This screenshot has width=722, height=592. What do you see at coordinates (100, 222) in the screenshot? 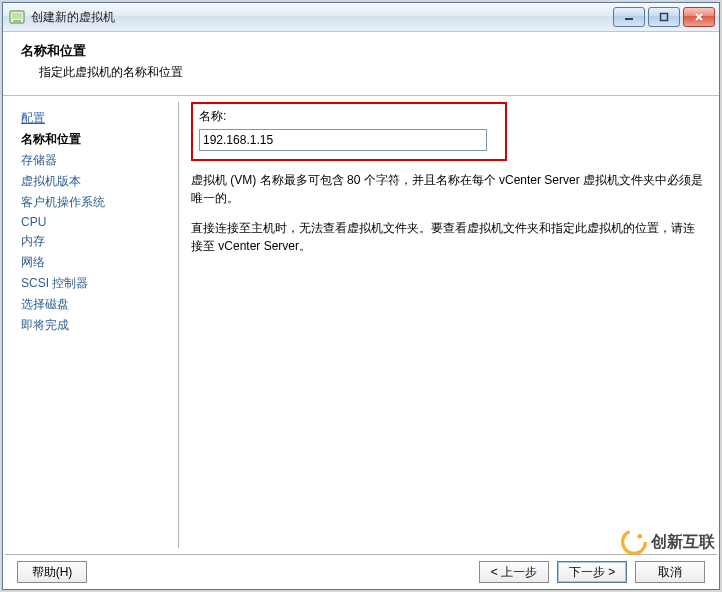
I see `step-cpu: CPU` at bounding box center [100, 222].